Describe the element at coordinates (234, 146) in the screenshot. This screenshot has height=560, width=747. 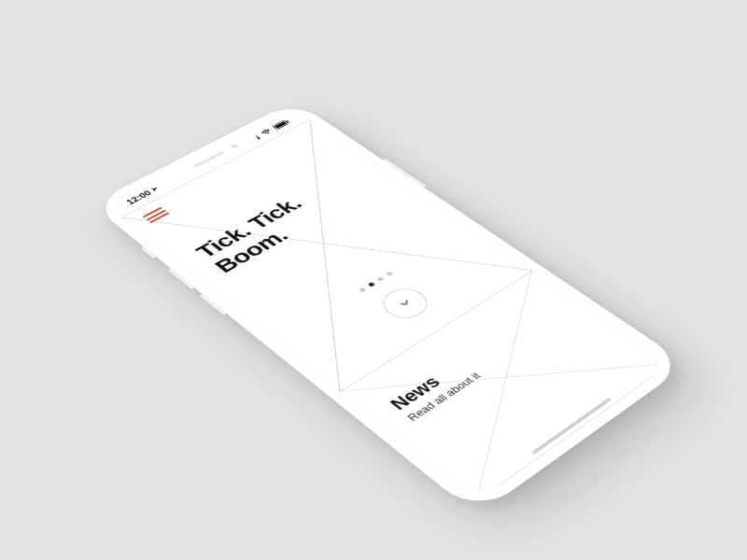
I see `front-camera` at that location.